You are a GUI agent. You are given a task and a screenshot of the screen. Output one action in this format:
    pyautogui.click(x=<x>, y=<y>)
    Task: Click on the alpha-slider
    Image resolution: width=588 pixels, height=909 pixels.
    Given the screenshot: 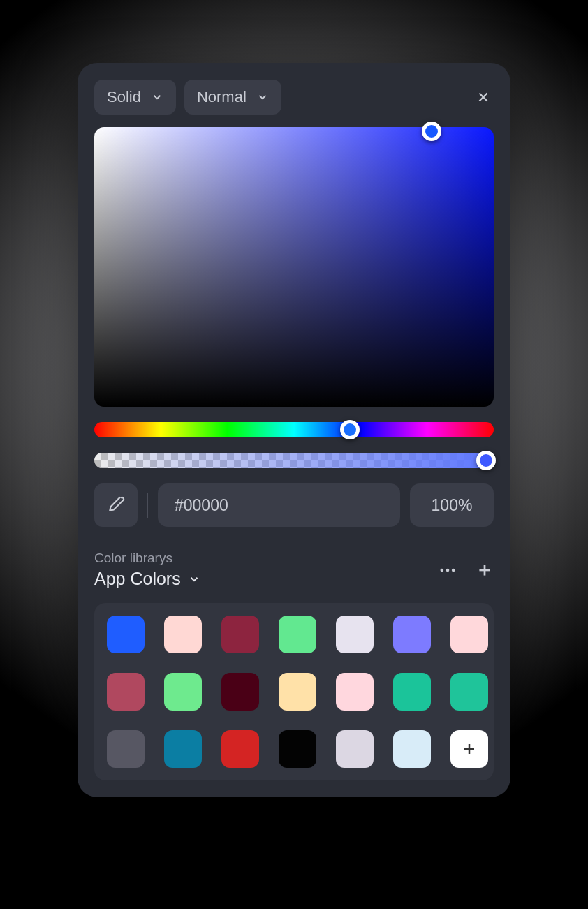 What is the action you would take?
    pyautogui.click(x=294, y=460)
    